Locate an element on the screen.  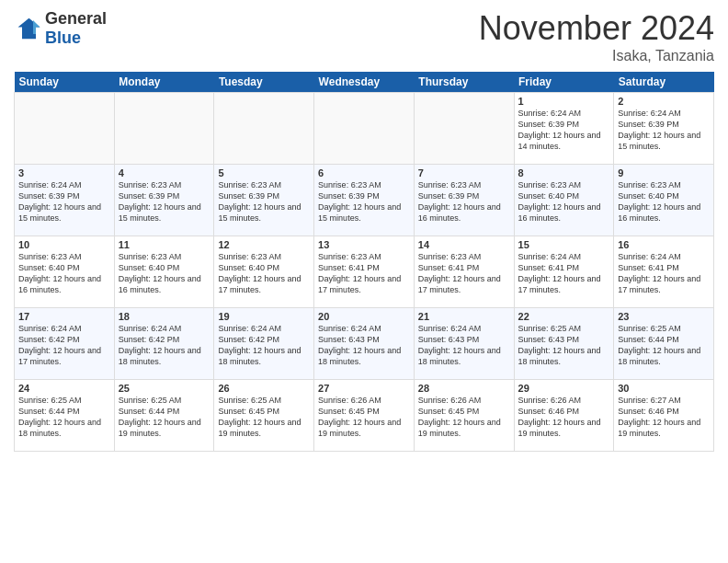
header: General Blue November 2024 Isaka, Tanzan… is located at coordinates (364, 37).